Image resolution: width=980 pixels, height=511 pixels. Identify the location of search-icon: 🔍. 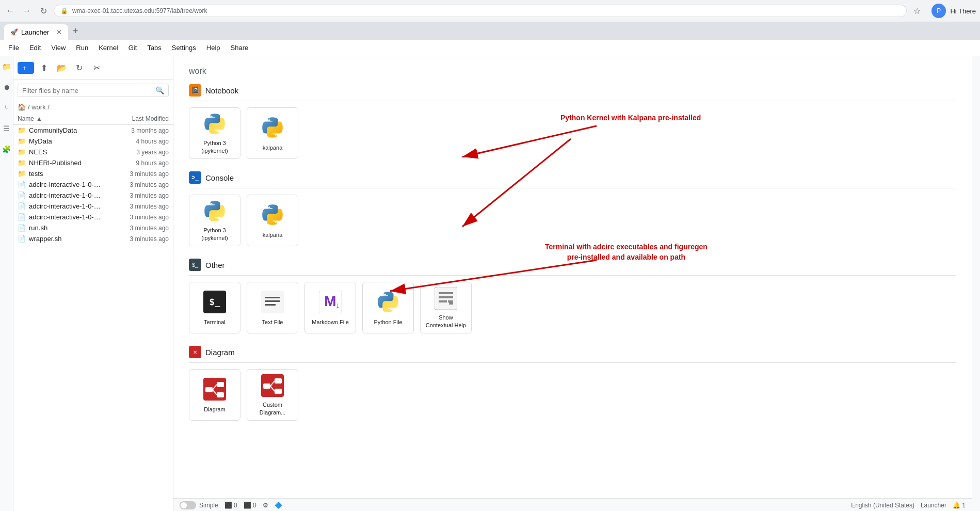
(160, 90).